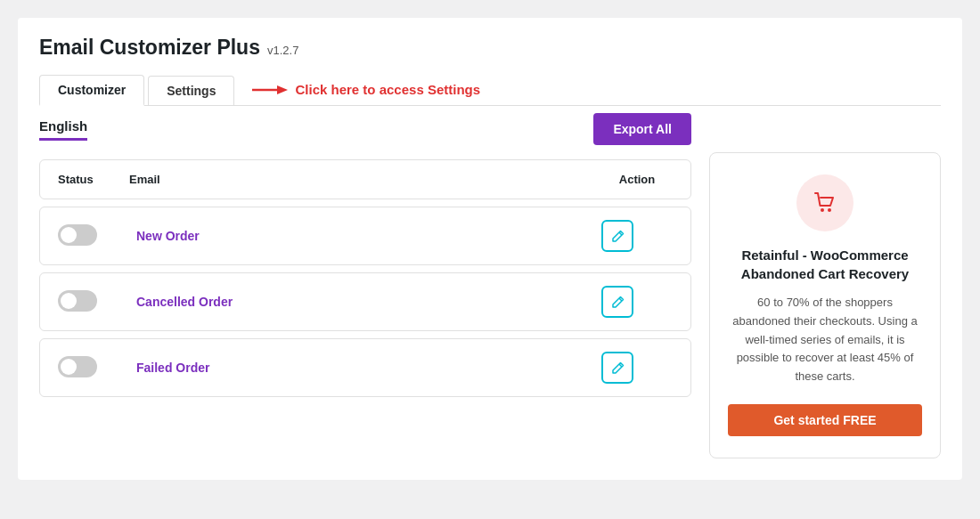 The image size is (980, 519). I want to click on email-name-cancelled-order: Cancelled Order, so click(365, 302).